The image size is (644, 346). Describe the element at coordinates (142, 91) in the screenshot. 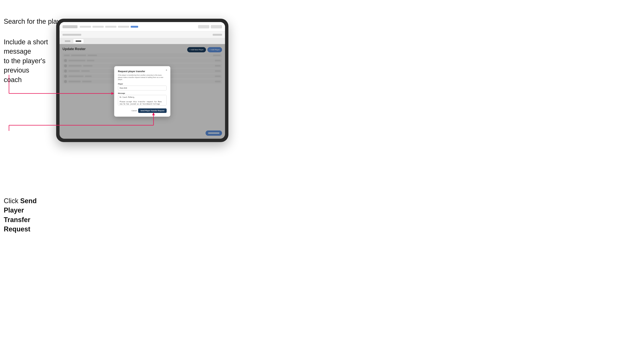

I see `app-main: Update Roster + Add New Player + Add Pla…` at that location.